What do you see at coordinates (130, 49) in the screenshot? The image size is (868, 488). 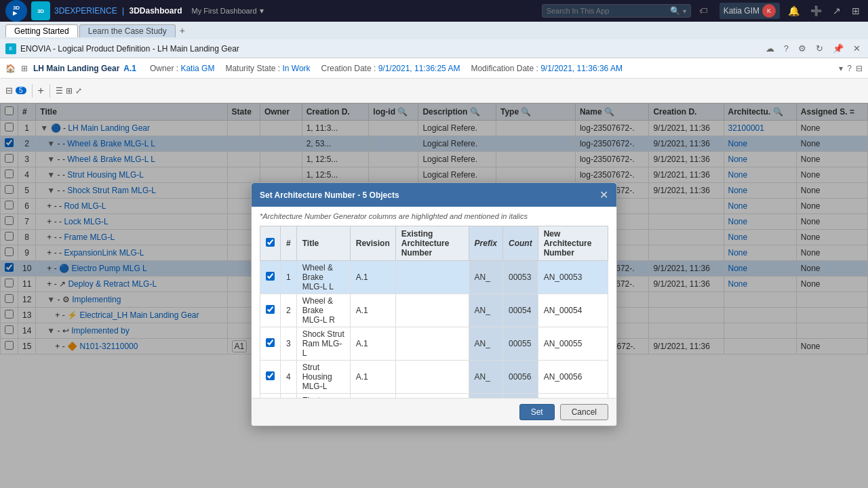 I see `window-title: ENOVIA - Logical Product Definition - LH…` at bounding box center [130, 49].